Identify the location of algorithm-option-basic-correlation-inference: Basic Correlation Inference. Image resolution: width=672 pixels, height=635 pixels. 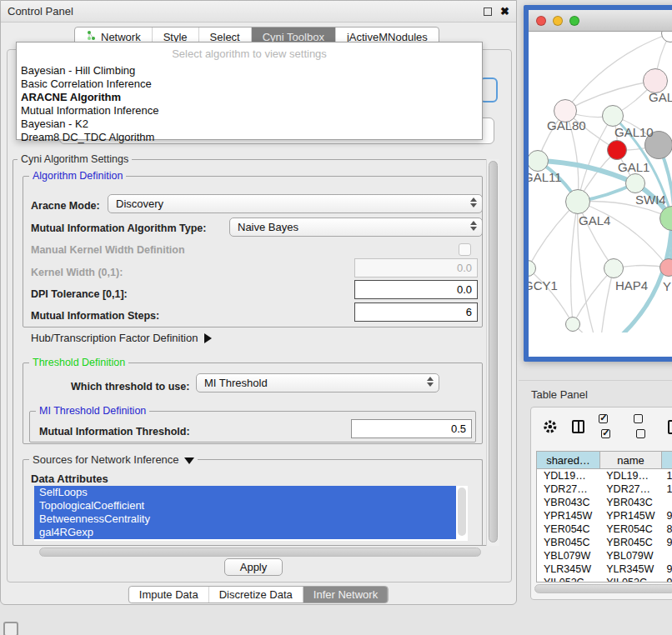
(249, 84).